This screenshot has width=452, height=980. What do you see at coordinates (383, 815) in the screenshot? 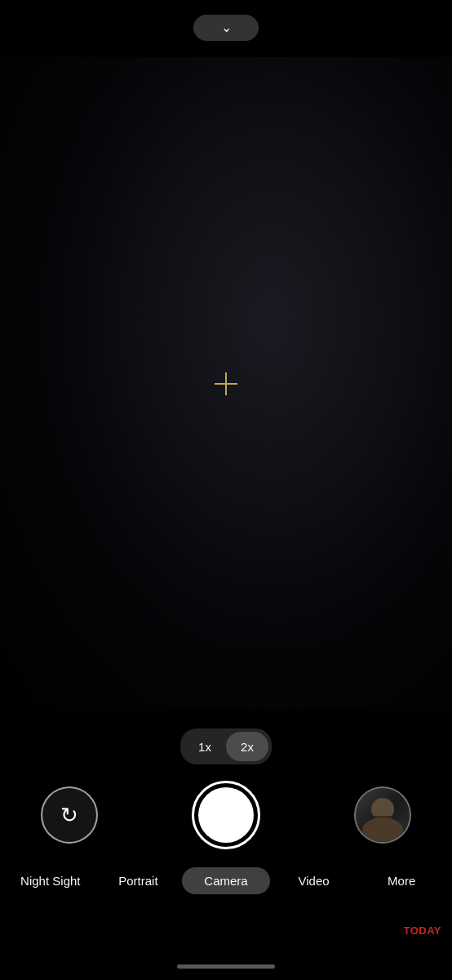
I see `gallery-thumbnail-image` at bounding box center [383, 815].